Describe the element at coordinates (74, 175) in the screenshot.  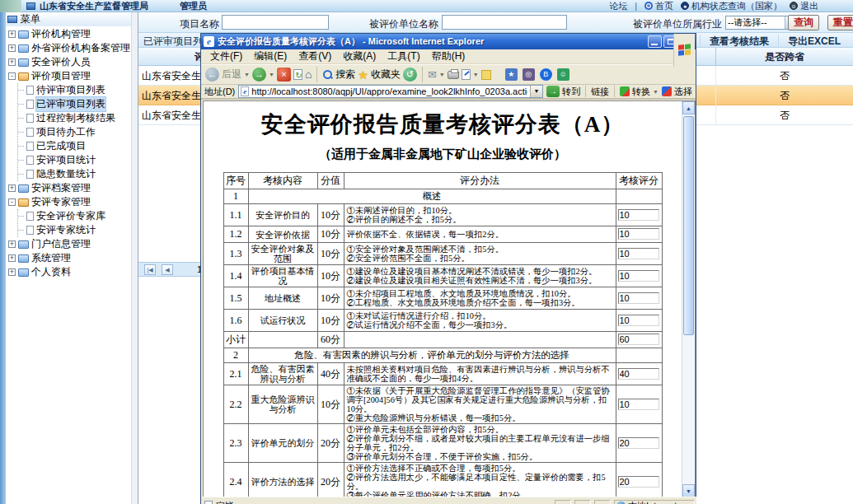
I see `sidebar-item: 隐患数量统计` at that location.